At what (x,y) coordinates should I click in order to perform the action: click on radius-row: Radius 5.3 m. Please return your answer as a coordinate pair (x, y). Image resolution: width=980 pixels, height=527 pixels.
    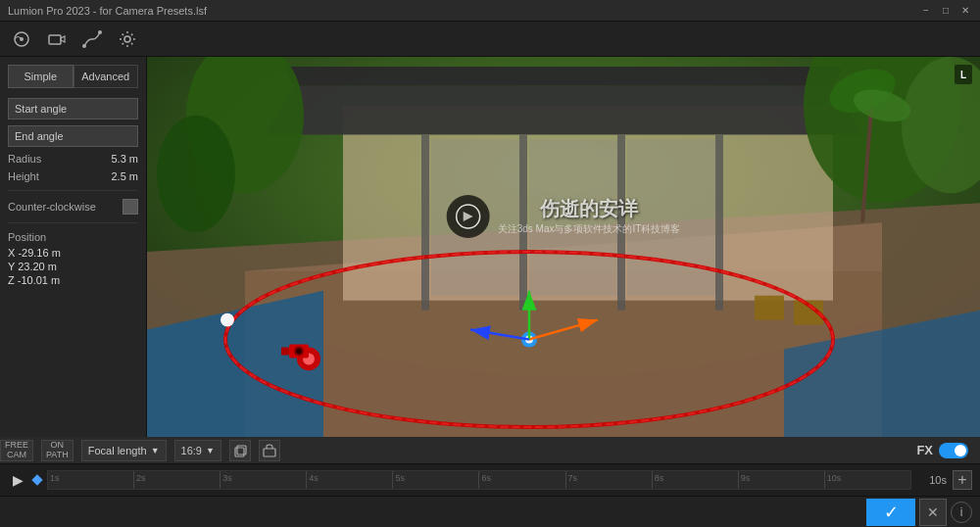
    Looking at the image, I should click on (73, 159).